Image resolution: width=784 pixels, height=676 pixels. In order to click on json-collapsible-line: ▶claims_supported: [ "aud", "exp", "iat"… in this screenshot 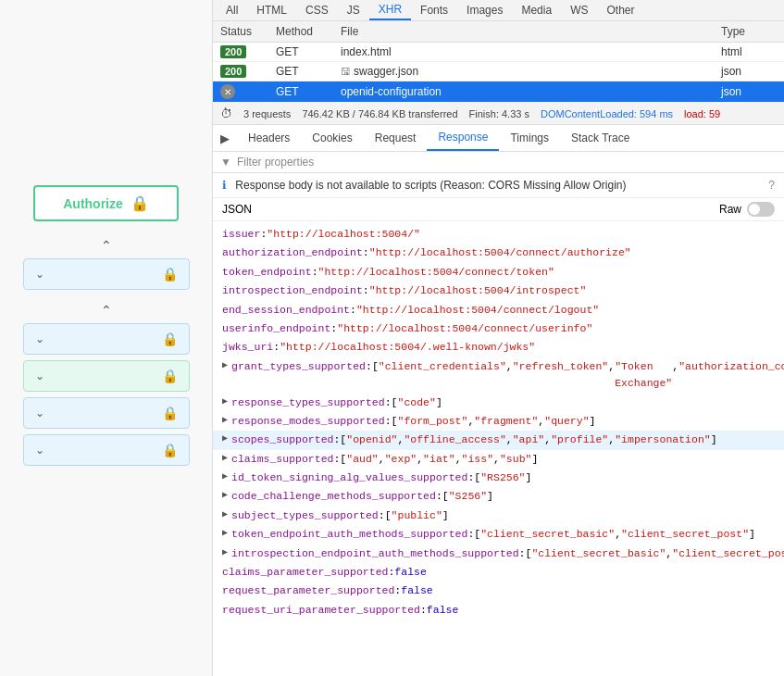, I will do `click(498, 459)`.